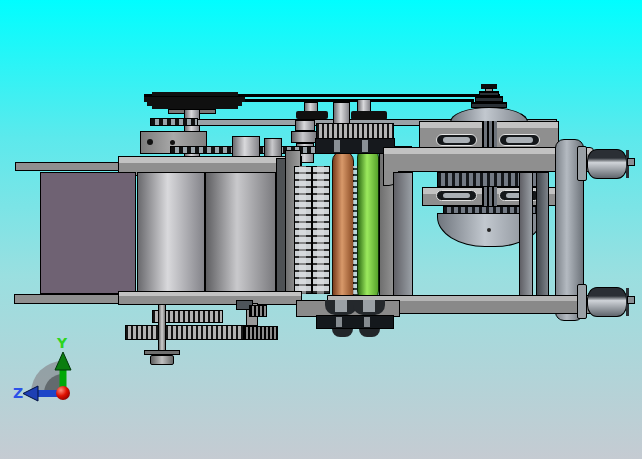 This screenshot has height=459, width=642. What do you see at coordinates (195, 94) in the screenshot?
I see `belt-pulley-disc` at bounding box center [195, 94].